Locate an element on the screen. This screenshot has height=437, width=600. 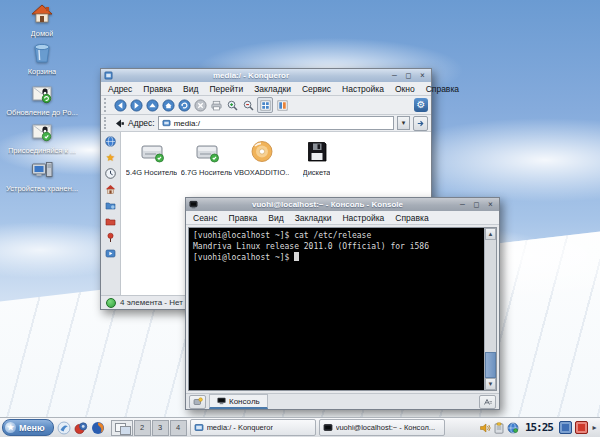
multicolumn-view-button is located at coordinates (282, 105).